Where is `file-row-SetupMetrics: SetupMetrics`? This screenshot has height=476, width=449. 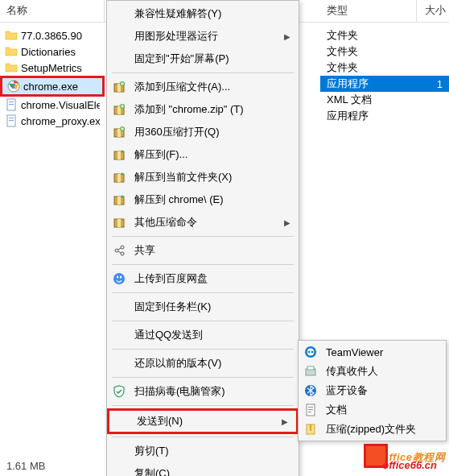
file-row-SetupMetrics: SetupMetrics is located at coordinates (52, 68).